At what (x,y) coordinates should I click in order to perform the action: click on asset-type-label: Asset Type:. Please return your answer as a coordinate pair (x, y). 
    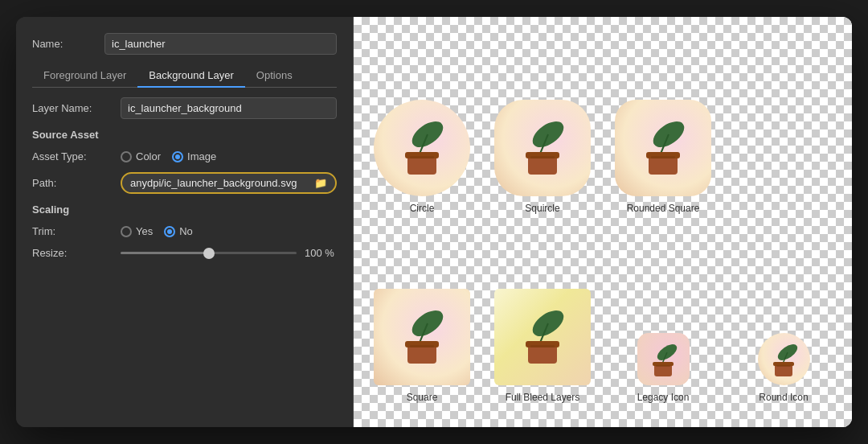
    Looking at the image, I should click on (72, 156).